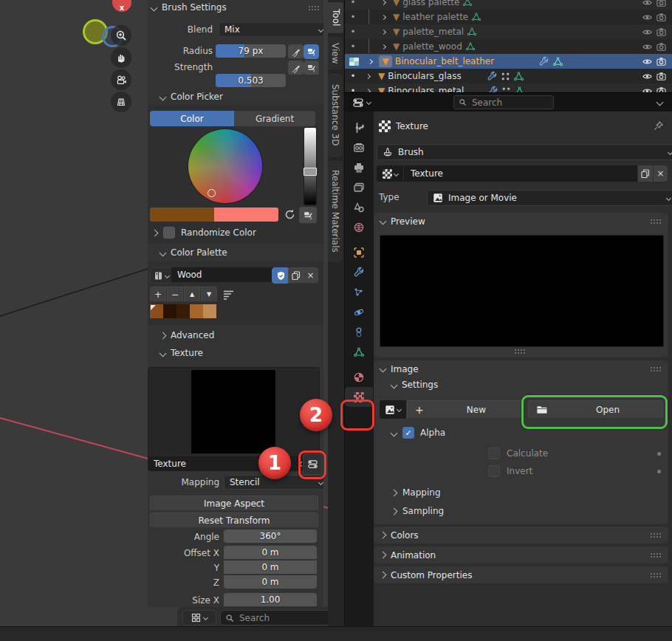 The width and height of the screenshot is (672, 641). What do you see at coordinates (508, 17) in the screenshot?
I see `outliner-row: • ▼ leather palette` at bounding box center [508, 17].